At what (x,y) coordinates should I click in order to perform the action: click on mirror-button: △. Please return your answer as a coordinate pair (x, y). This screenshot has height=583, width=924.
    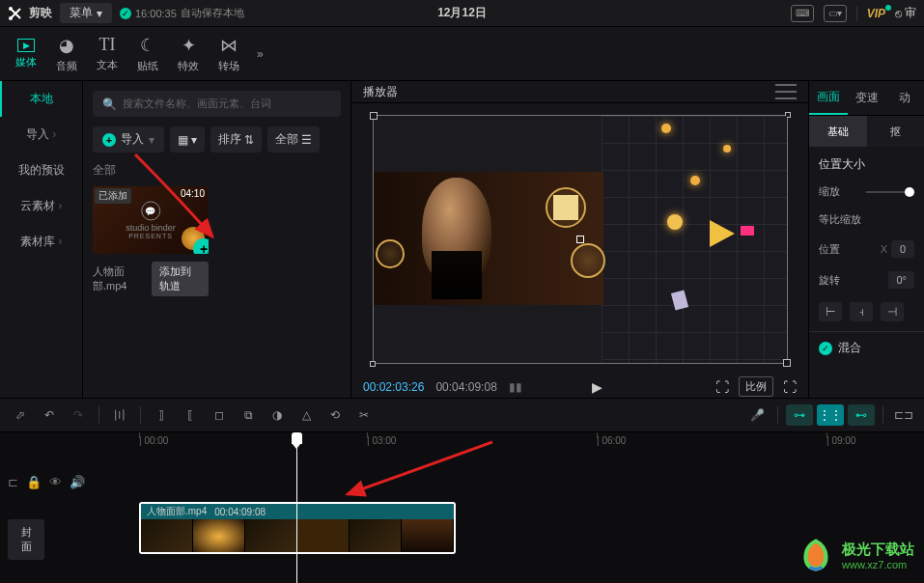
    Looking at the image, I should click on (306, 415).